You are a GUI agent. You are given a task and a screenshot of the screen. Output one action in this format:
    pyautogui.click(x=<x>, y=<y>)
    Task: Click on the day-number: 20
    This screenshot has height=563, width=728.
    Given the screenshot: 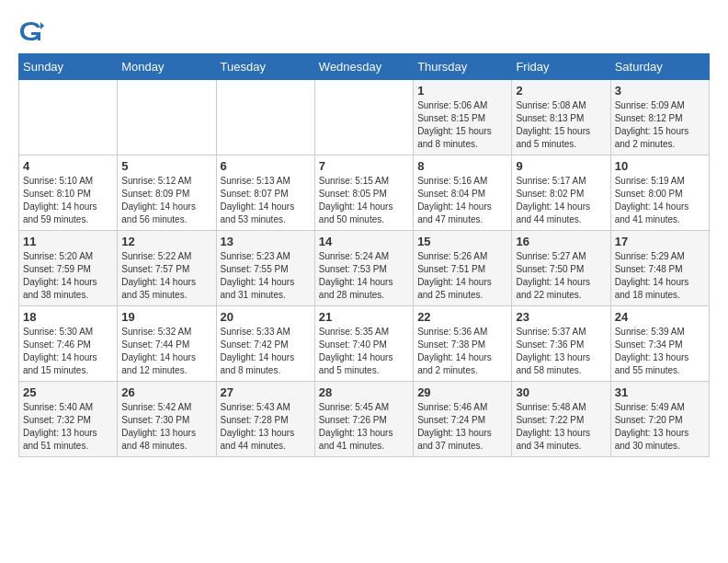 What is the action you would take?
    pyautogui.click(x=266, y=316)
    